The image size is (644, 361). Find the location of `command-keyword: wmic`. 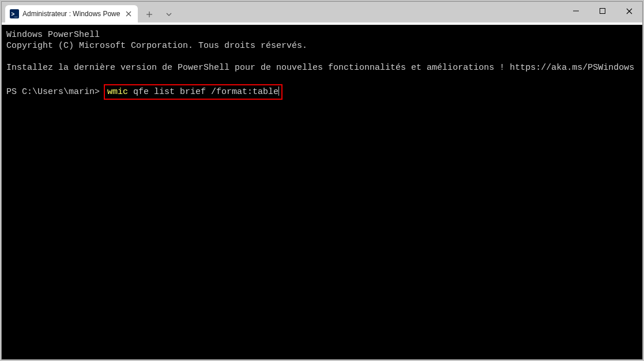

command-keyword: wmic is located at coordinates (118, 92).